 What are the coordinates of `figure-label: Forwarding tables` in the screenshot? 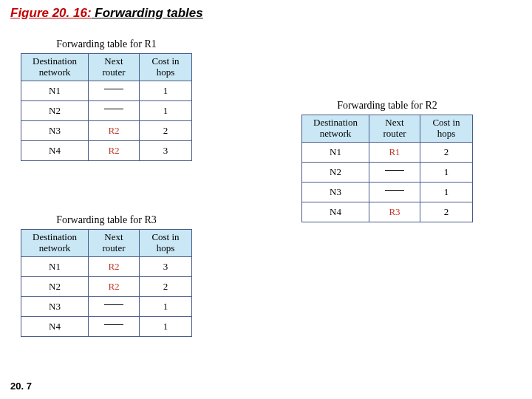 It's located at (148, 13).